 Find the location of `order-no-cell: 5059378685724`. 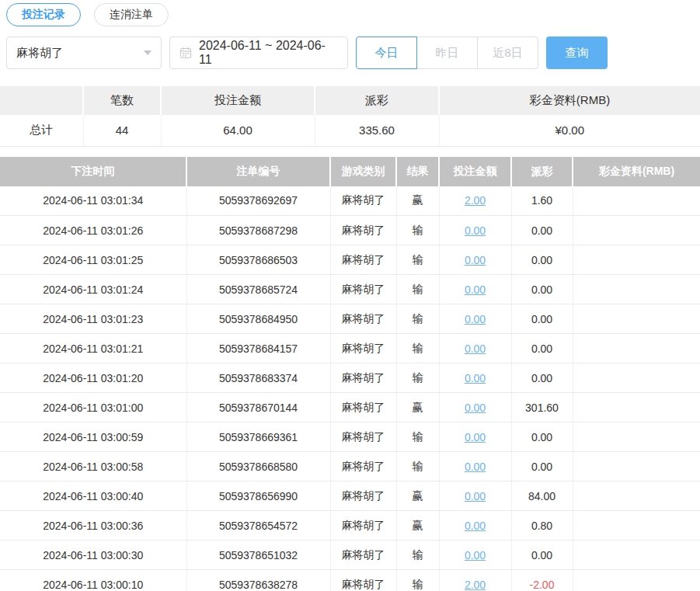

order-no-cell: 5059378685724 is located at coordinates (258, 290).